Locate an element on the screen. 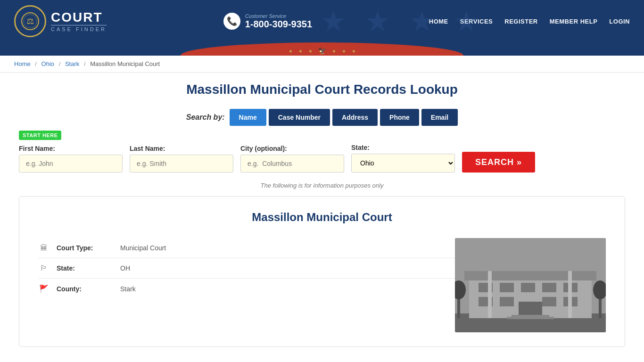 Image resolution: width=644 pixels, height=362 pixels. nav-member-help: MEMBER HELP is located at coordinates (574, 22).